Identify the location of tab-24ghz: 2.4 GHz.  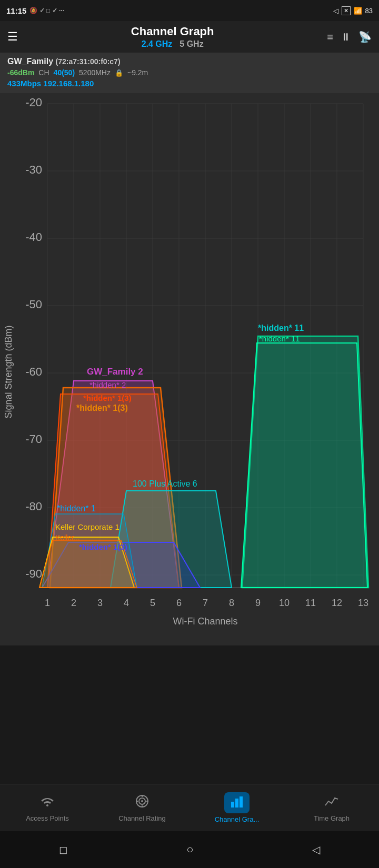
(157, 44).